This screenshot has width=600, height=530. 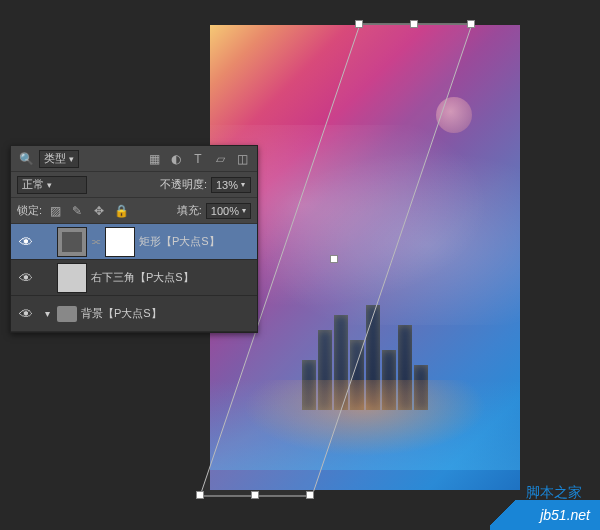 What do you see at coordinates (545, 515) in the screenshot?
I see `watermark-badge: jb51.net` at bounding box center [545, 515].